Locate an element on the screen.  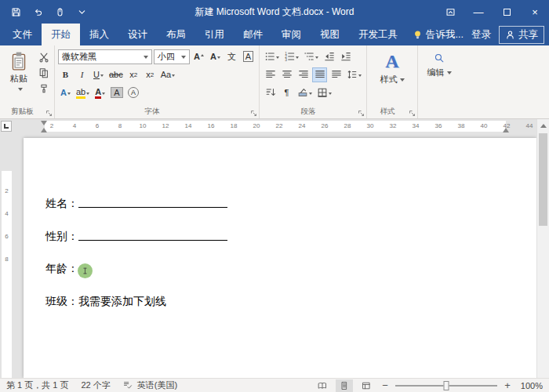
tab-file: 文件 is located at coordinates (22, 34).